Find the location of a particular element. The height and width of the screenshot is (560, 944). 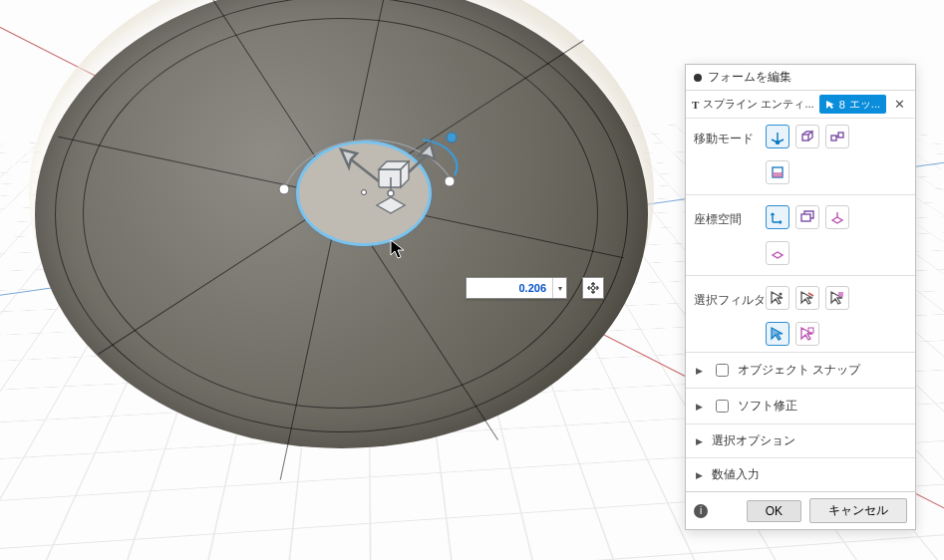

panel-title-text: フォームを編集 is located at coordinates (750, 78).